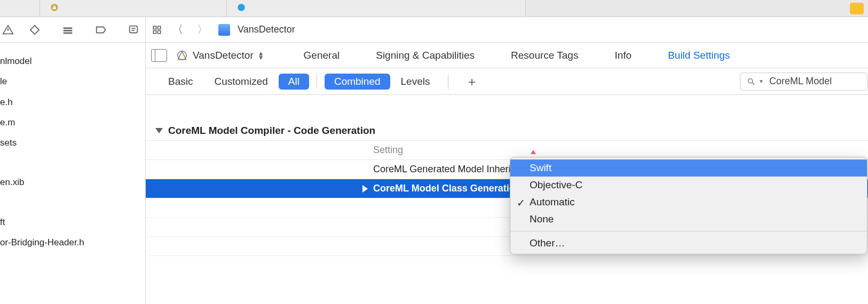  What do you see at coordinates (425, 55) in the screenshot?
I see `tab-signing-capabilities: Signing & Capabilities` at bounding box center [425, 55].